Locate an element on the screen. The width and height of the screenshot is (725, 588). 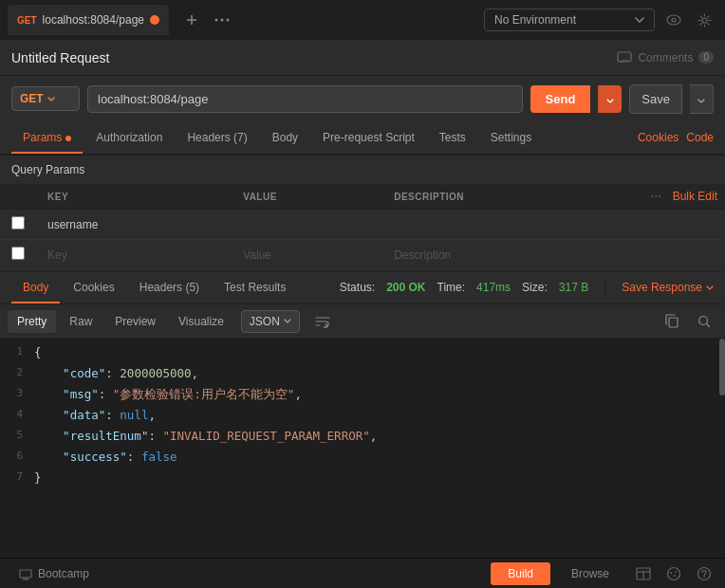
wrap-icon-button is located at coordinates (323, 322).